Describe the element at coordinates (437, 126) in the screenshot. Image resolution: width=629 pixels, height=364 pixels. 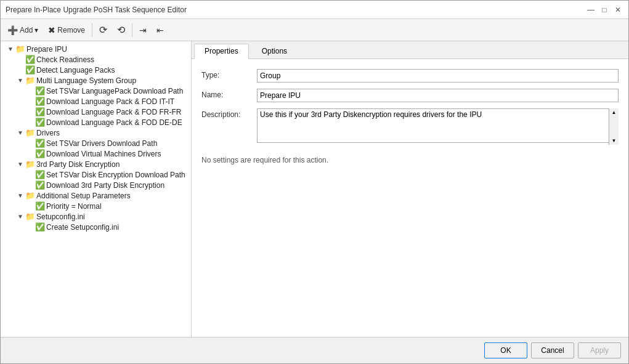
I see `description-textarea` at that location.